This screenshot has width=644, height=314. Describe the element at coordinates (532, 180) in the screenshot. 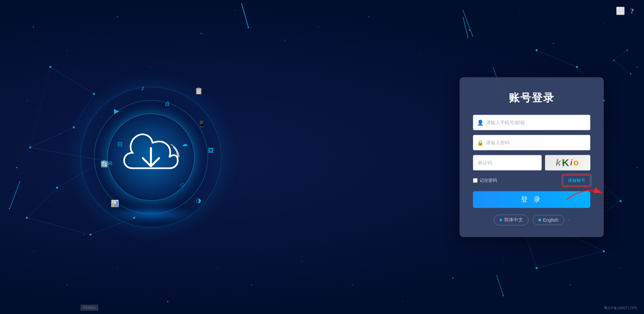

I see `options-row: 记住密码 体验账号` at that location.